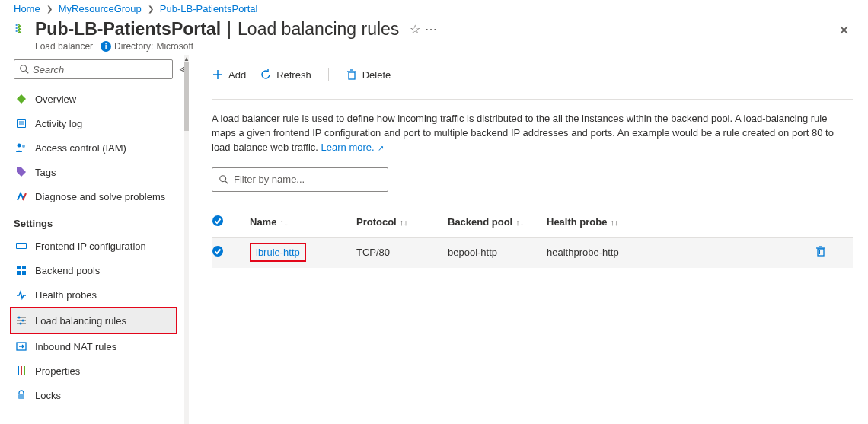 The image size is (868, 424). Describe the element at coordinates (300, 180) in the screenshot. I see `filter-input` at that location.